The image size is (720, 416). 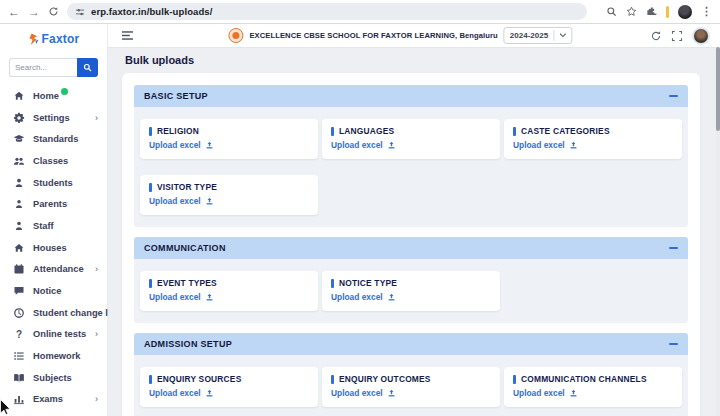 I want to click on divider, so click(x=554, y=36).